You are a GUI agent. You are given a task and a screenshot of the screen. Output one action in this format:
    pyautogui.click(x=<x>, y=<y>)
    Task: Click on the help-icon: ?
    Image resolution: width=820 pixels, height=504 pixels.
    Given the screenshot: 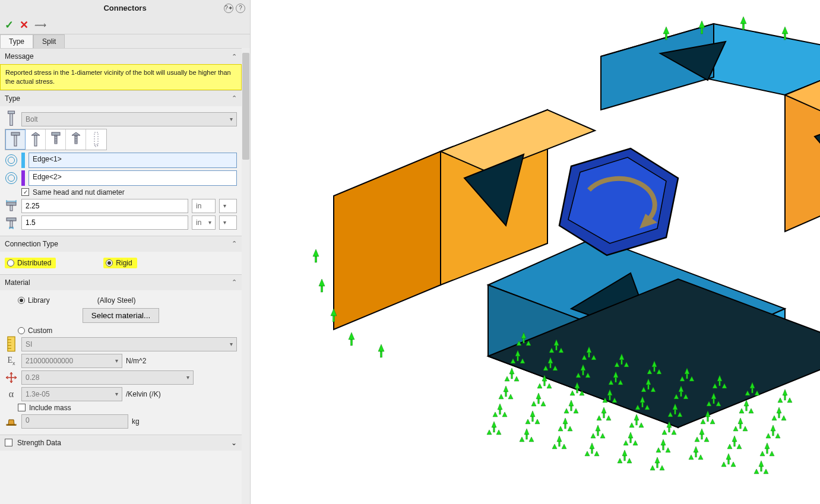 What is the action you would take?
    pyautogui.click(x=240, y=8)
    